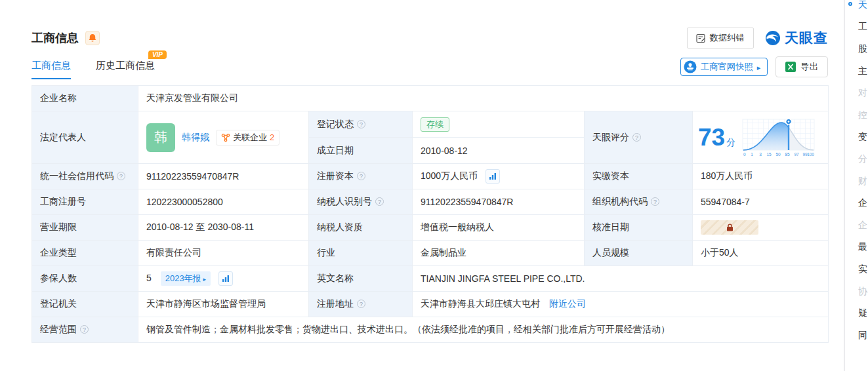 The width and height of the screenshot is (868, 371). What do you see at coordinates (857, 115) in the screenshot?
I see `sidebar-item: 控` at bounding box center [857, 115].